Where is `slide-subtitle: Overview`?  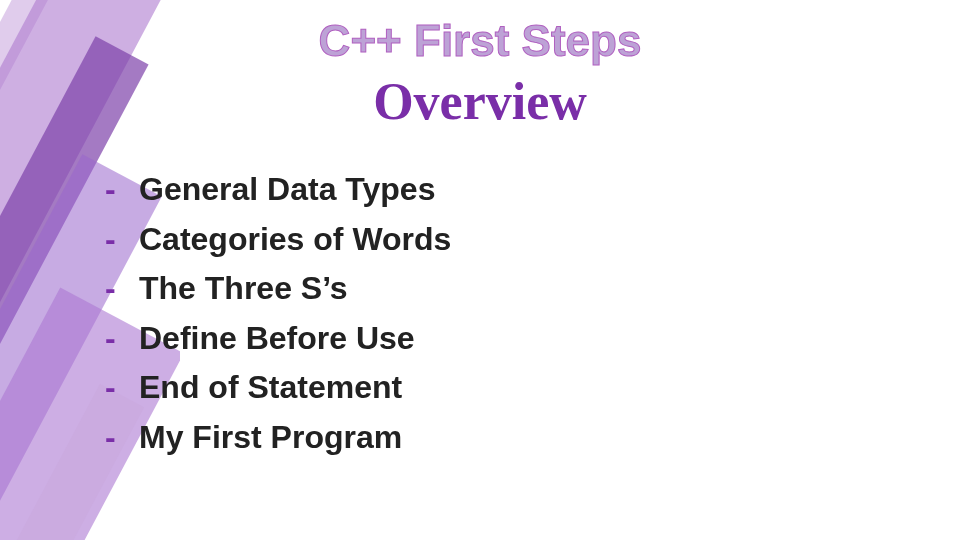 slide-subtitle: Overview is located at coordinates (480, 102).